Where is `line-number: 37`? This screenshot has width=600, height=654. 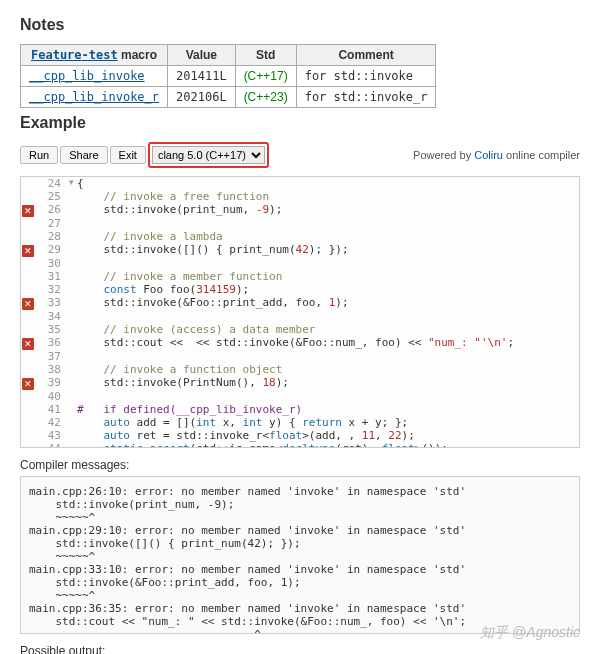
line-number: 37 is located at coordinates (51, 356).